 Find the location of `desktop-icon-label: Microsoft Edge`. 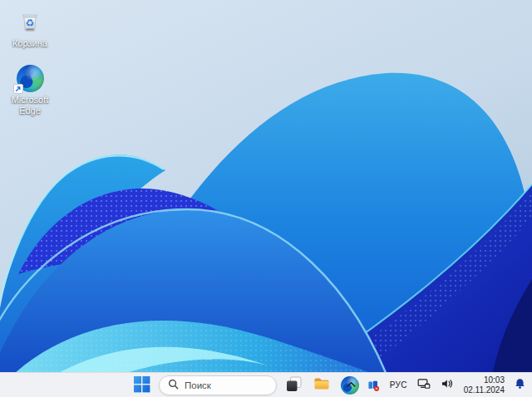

desktop-icon-label: Microsoft Edge is located at coordinates (30, 105).